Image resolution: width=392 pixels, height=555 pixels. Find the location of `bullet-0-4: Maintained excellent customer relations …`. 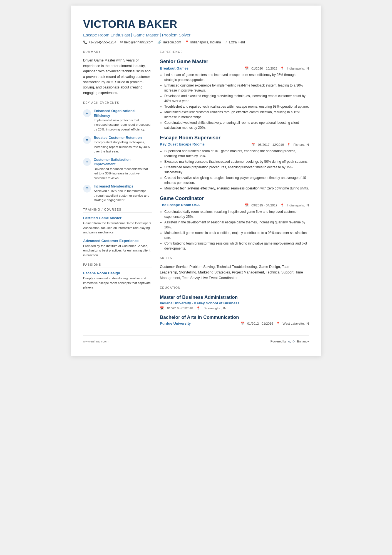

bullet-0-4: Maintained excellent customer relations … is located at coordinates (237, 115).